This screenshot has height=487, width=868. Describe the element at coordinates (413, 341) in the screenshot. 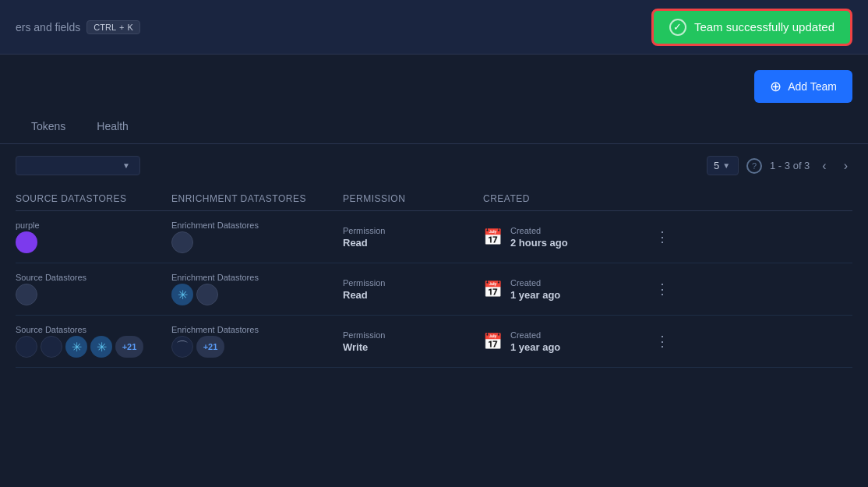

I see `permission-cell: Permission Write` at that location.